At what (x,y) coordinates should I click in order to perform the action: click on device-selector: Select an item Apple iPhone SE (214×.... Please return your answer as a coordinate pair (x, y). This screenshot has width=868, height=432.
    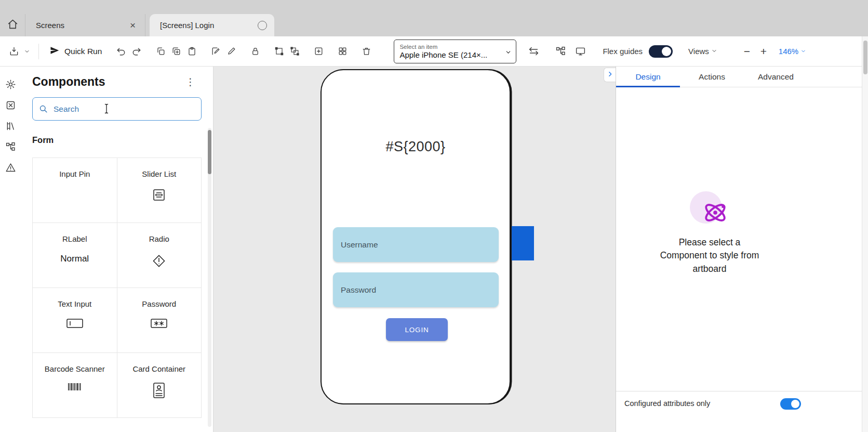
    Looking at the image, I should click on (455, 51).